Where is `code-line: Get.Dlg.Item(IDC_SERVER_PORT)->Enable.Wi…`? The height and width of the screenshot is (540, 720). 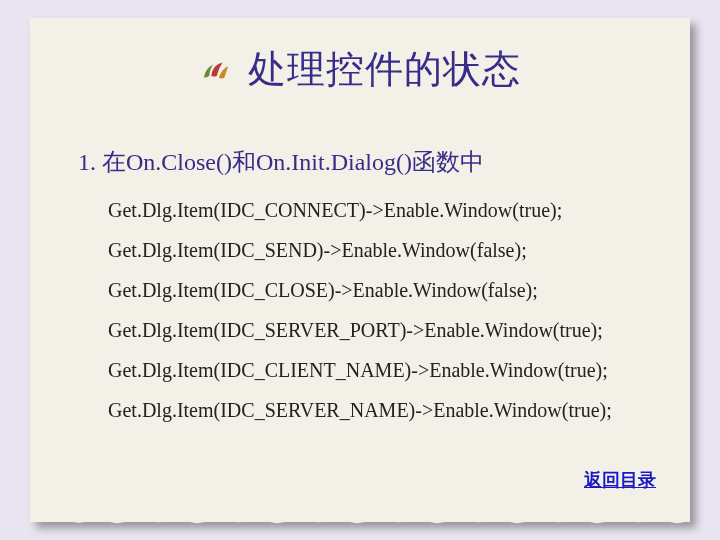 code-line: Get.Dlg.Item(IDC_SERVER_PORT)->Enable.Wi… is located at coordinates (393, 330).